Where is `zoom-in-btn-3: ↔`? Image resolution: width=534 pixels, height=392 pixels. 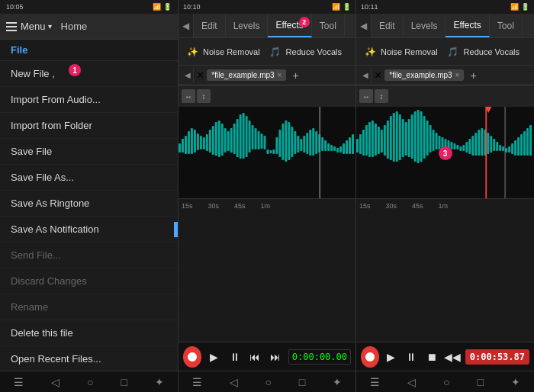 zoom-in-btn-3: ↔ is located at coordinates (366, 96).